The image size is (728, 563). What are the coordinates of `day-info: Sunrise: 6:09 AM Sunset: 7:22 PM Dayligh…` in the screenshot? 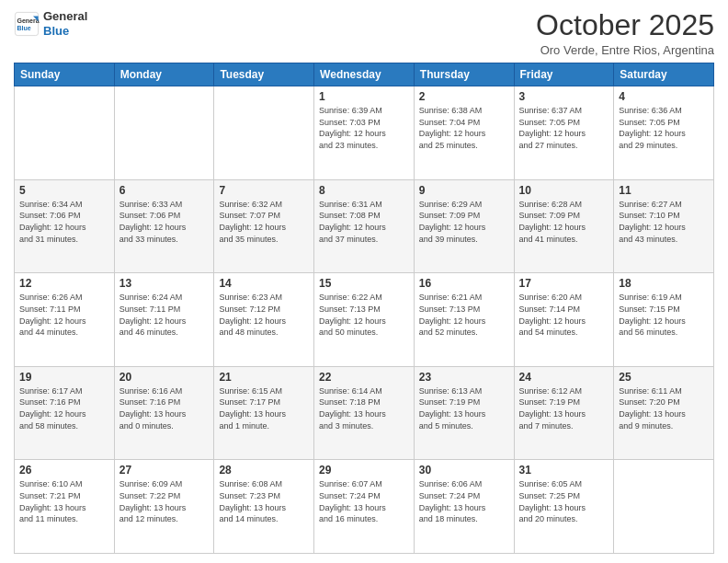 It's located at (165, 501).